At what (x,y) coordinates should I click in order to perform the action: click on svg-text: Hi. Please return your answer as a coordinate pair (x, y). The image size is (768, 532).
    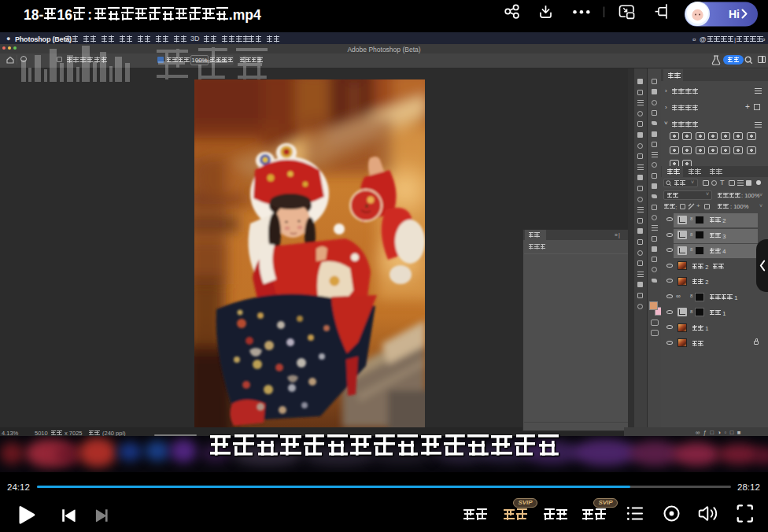
    Looking at the image, I should click on (734, 14).